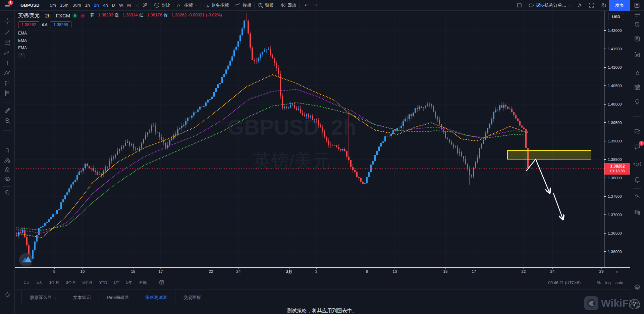 The height and width of the screenshot is (314, 644). I want to click on clock-label: 09:46:21 (UTC+8), so click(565, 283).